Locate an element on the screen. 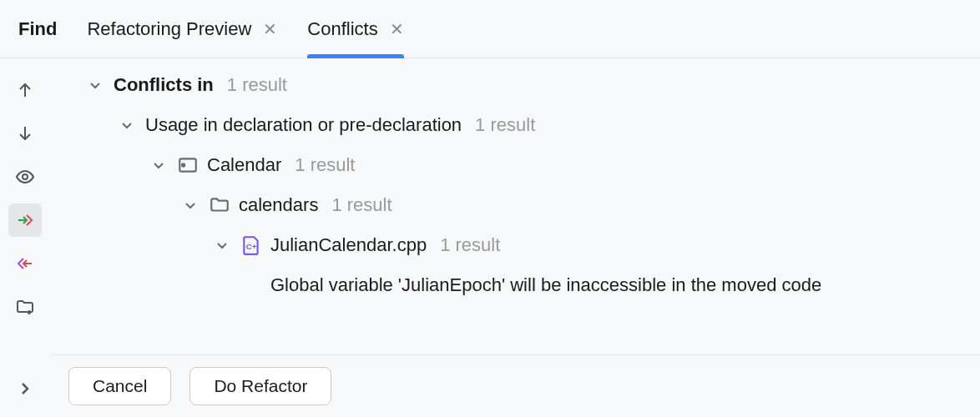  tree-folder-label: calendars is located at coordinates (279, 205).